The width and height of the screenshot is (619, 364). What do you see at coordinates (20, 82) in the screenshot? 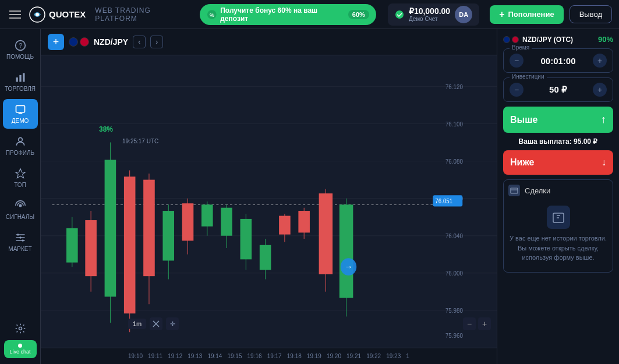
I see `sidebar-item-trading: ТОРГОВЛЯ` at bounding box center [20, 82].